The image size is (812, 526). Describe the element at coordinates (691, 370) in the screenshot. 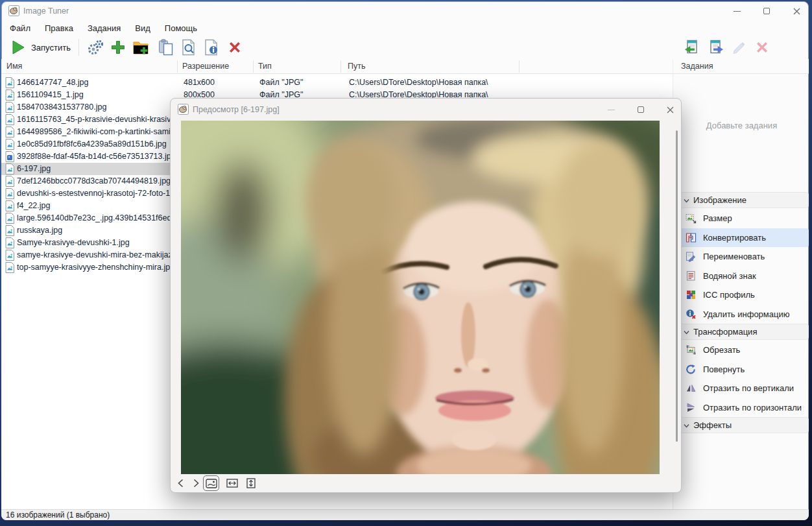

I see `rotate-icon` at that location.